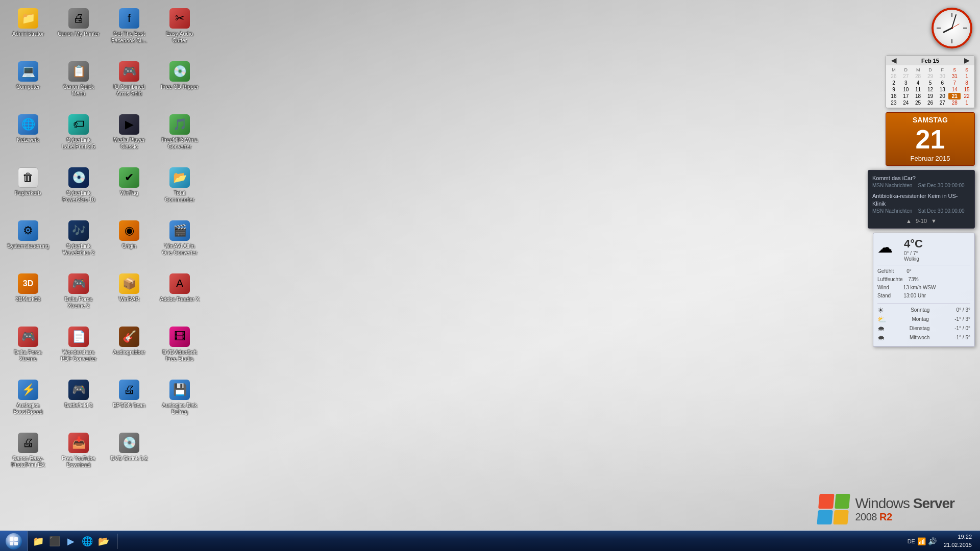 This screenshot has height=551, width=980. I want to click on cal-day: 2, so click(894, 83).